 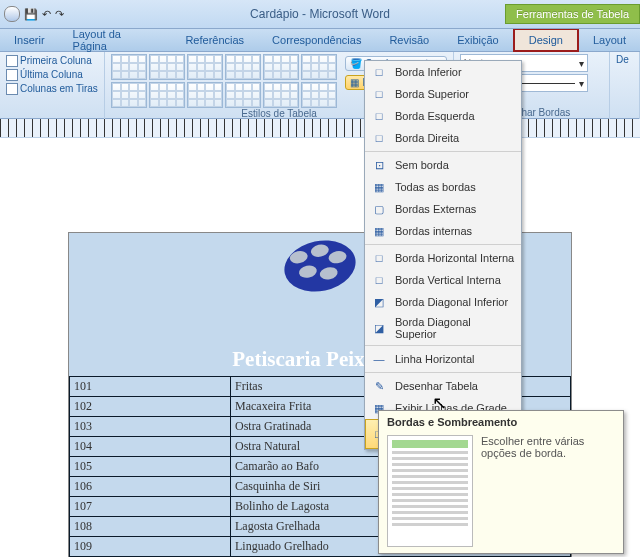 I want to click on office-button, so click(x=12, y=14).